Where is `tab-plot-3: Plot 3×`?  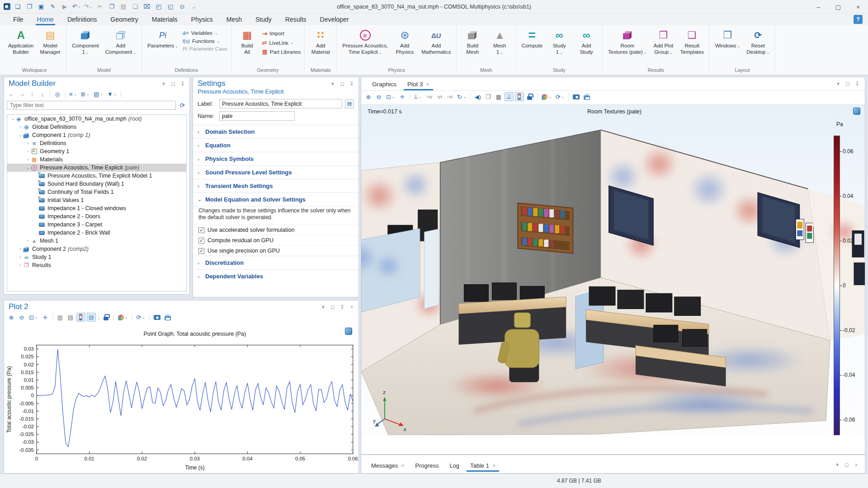
tab-plot-3: Plot 3× is located at coordinates (419, 86).